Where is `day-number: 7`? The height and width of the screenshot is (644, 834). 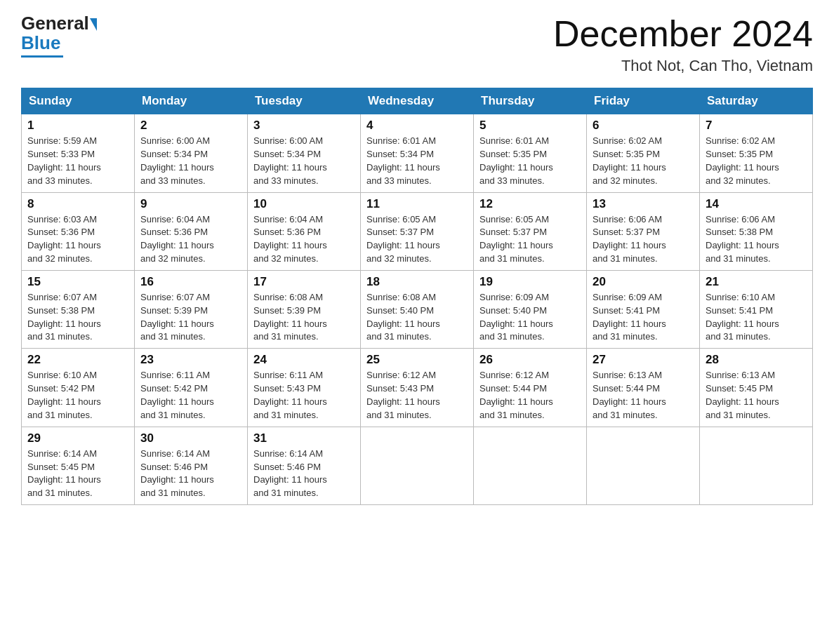 day-number: 7 is located at coordinates (756, 126).